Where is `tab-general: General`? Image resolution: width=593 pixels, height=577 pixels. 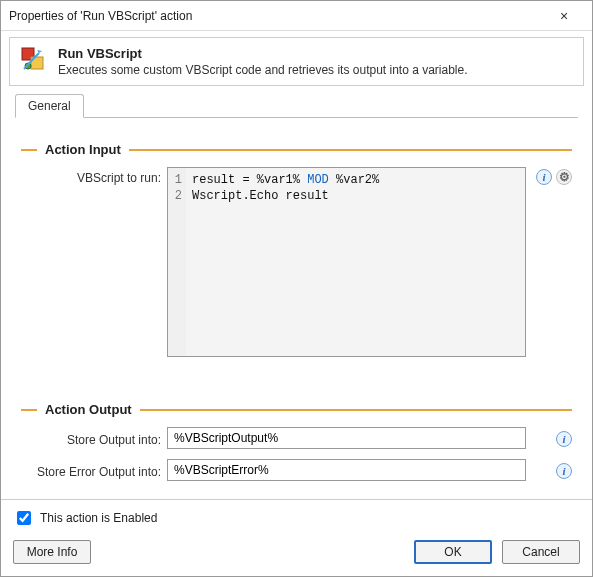 tab-general: General is located at coordinates (50, 106).